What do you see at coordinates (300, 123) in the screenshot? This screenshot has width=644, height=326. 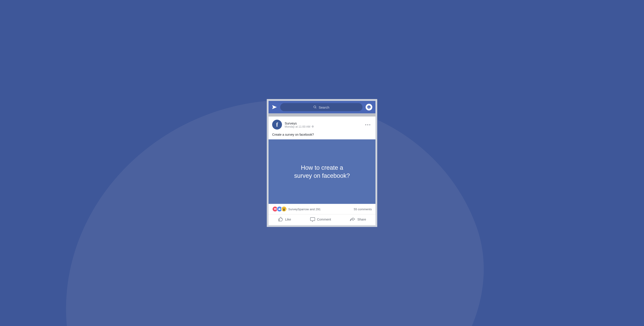 I see `author-name: Surveys` at bounding box center [300, 123].